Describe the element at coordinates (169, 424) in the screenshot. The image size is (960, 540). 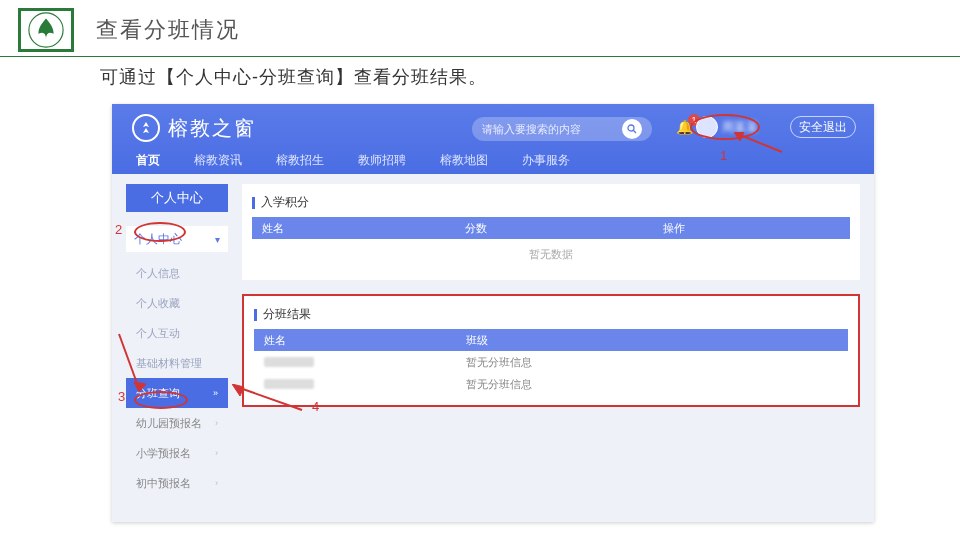
I see `sidebar-item-label: 幼儿园预报名` at that location.